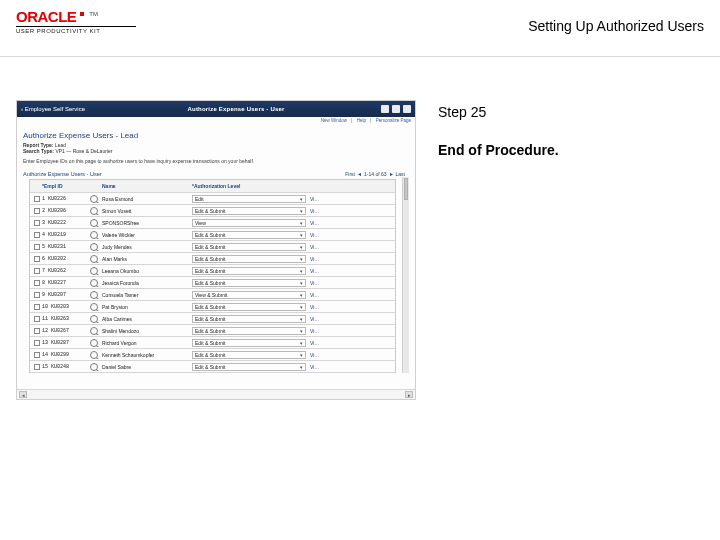 Image resolution: width=720 pixels, height=540 pixels. What do you see at coordinates (216, 122) in the screenshot?
I see `sub-links: New Window | Help | Personalize Page` at bounding box center [216, 122].